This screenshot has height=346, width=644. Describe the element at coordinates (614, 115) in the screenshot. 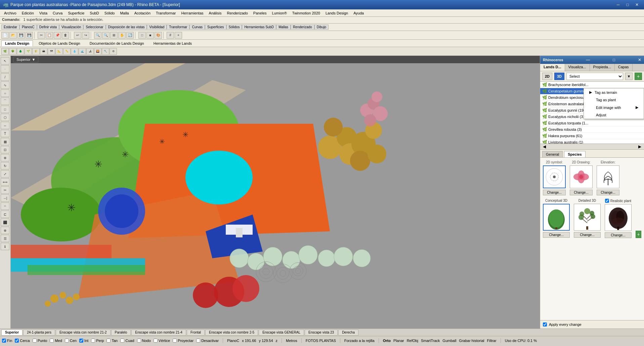

I see `ctx-adjust: Adjust` at that location.